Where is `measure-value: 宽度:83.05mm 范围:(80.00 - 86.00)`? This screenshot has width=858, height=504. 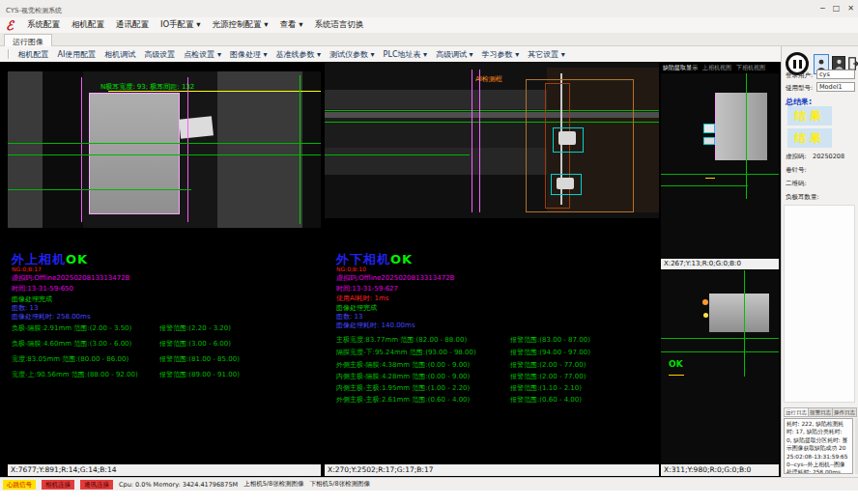 measure-value: 宽度:83.05mm 范围:(80.00 - 86.00) is located at coordinates (70, 359).